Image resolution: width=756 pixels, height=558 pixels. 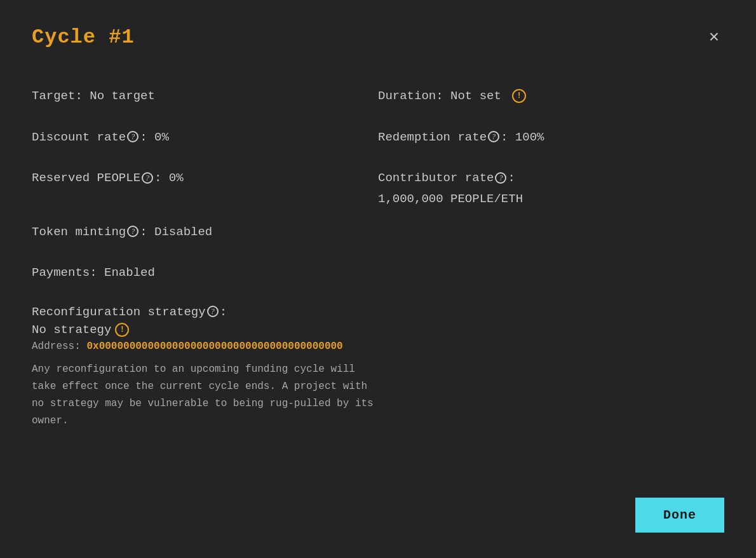 What do you see at coordinates (79, 137) in the screenshot?
I see `discount-rate-label: Discount rate` at bounding box center [79, 137].